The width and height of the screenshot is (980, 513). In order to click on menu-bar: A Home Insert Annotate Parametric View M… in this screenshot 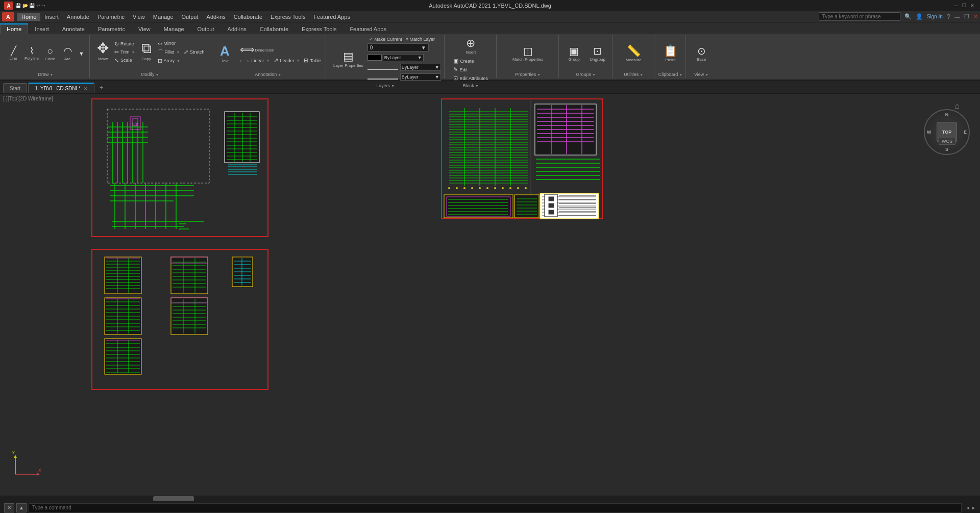, I will do `click(490, 17)`.